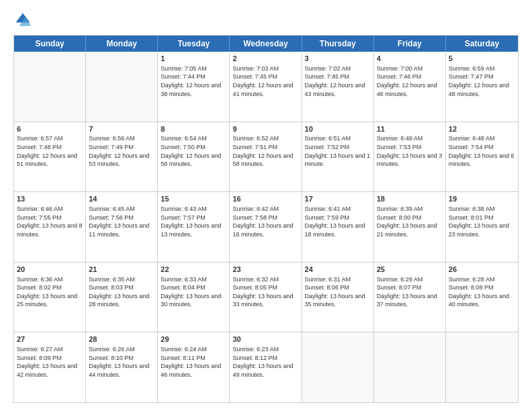 The width and height of the screenshot is (532, 411). What do you see at coordinates (193, 87) in the screenshot?
I see `calendar-day-1: 1Sunrise: 7:05 AM Sunset: 7:44 PM Daylig…` at bounding box center [193, 87].